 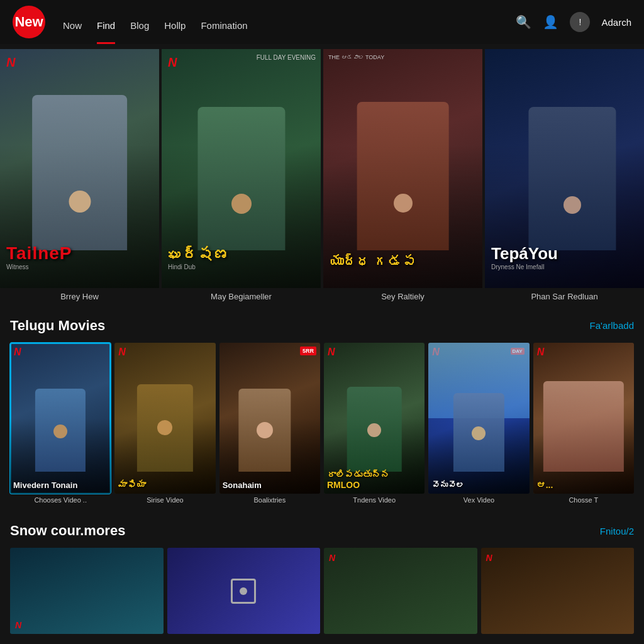 What do you see at coordinates (479, 486) in the screenshot?
I see `movie-title-overlay-5: వెనువెల` at bounding box center [479, 486].